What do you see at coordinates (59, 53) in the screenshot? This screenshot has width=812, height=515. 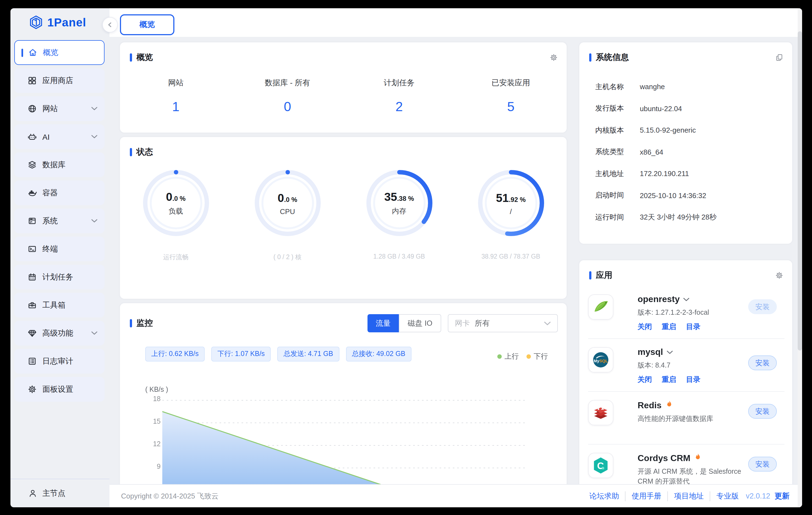 I see `sidebar-item-overview: 概览` at bounding box center [59, 53].